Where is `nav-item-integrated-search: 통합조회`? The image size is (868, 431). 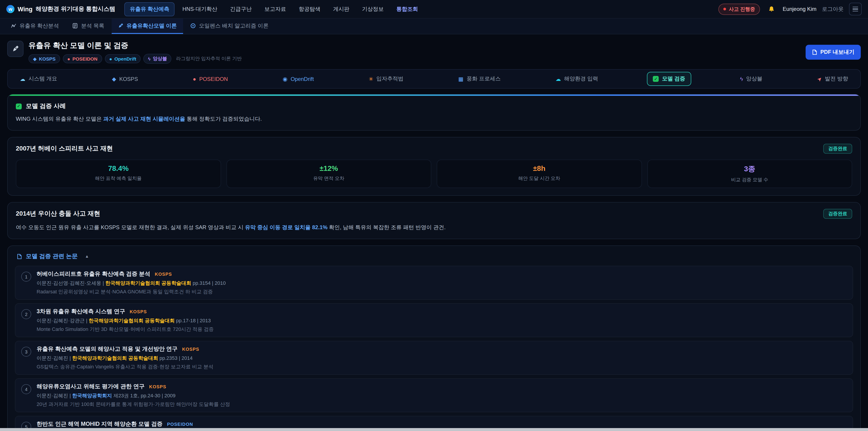 nav-item-integrated-search: 통합조회 is located at coordinates (407, 9).